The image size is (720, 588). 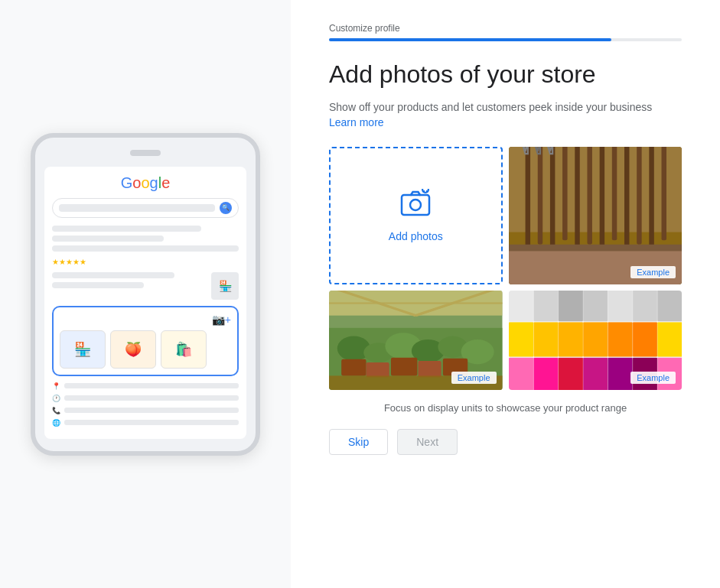 What do you see at coordinates (56, 386) in the screenshot?
I see `location-icon: 📍` at bounding box center [56, 386].